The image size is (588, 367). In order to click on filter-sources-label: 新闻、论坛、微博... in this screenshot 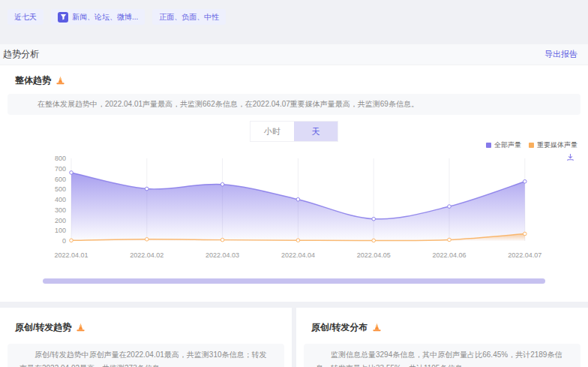, I will do `click(105, 17)`.